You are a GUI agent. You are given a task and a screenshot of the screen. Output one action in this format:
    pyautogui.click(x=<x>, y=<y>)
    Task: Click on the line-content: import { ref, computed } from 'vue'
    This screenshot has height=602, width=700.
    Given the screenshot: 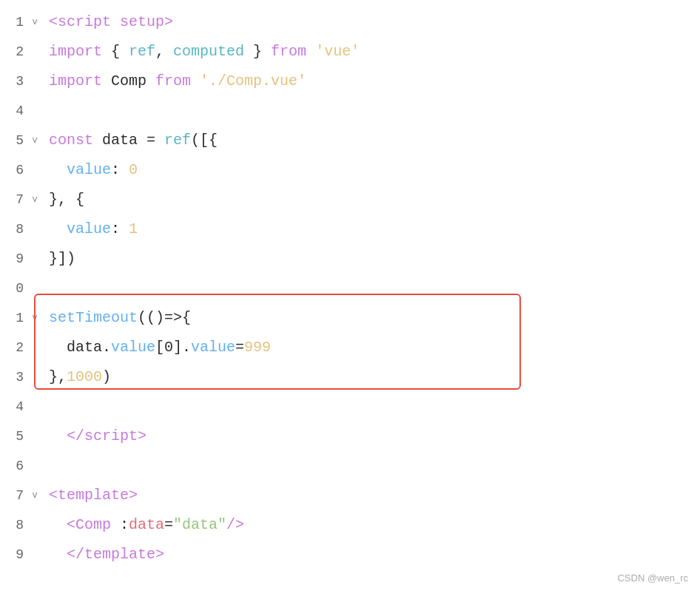 What is the action you would take?
    pyautogui.click(x=201, y=52)
    